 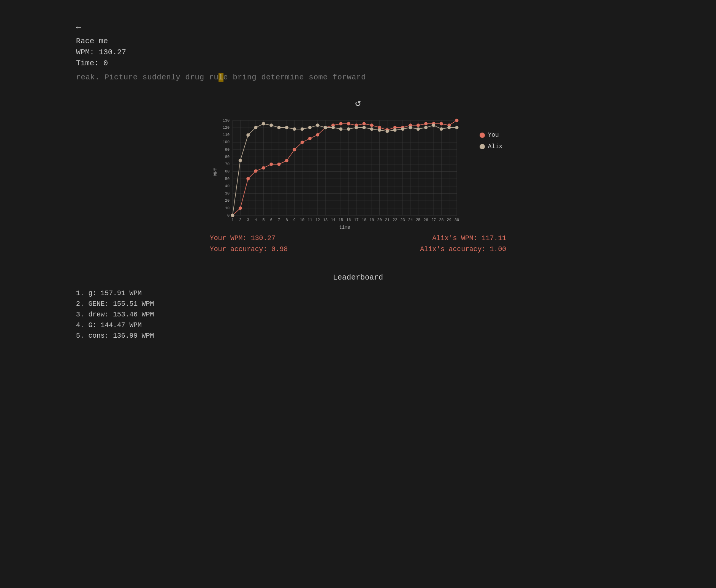 What do you see at coordinates (310, 220) in the screenshot?
I see `svg-text: 11` at bounding box center [310, 220].